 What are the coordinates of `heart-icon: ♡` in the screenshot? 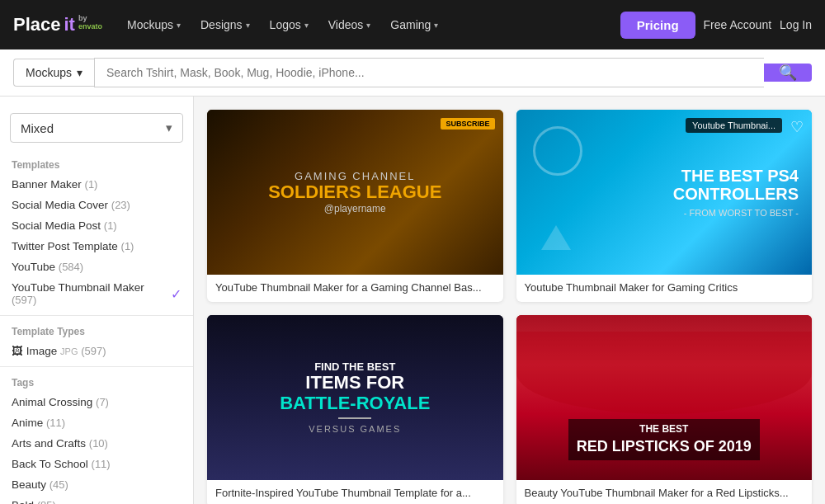 It's located at (797, 127).